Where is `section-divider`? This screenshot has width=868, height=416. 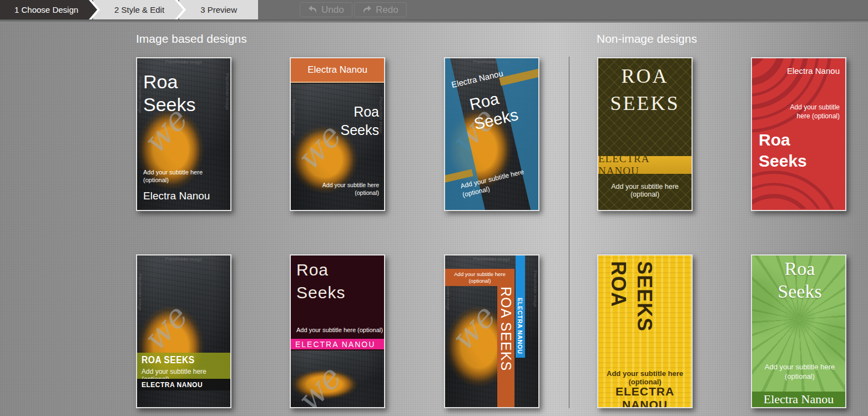 section-divider is located at coordinates (569, 232).